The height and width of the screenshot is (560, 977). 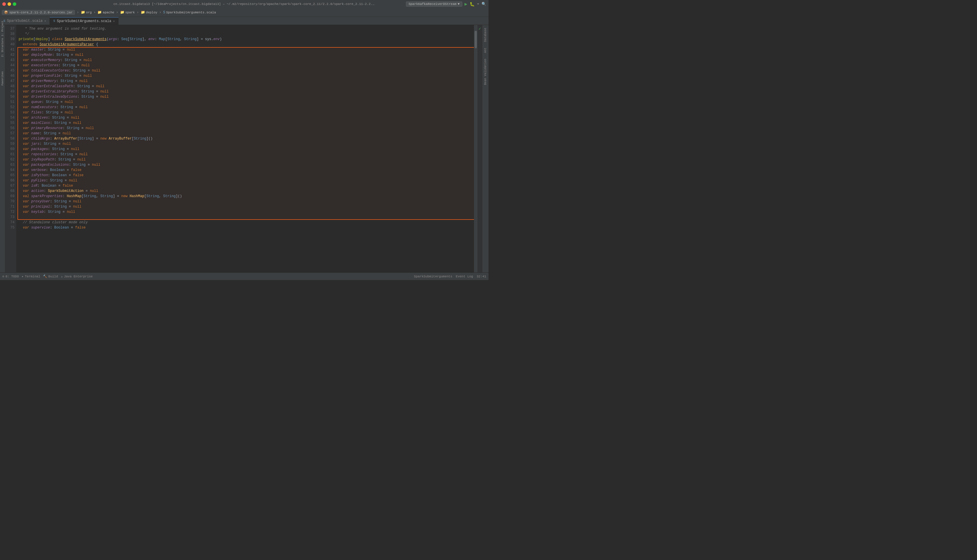 I want to click on code-line-46: var propertiesFile: String = null, so click(x=245, y=76).